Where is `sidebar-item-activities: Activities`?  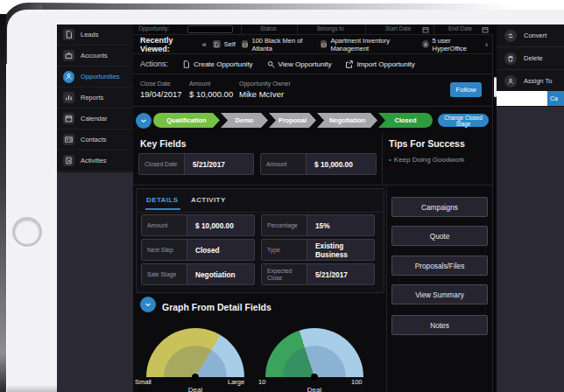
sidebar-item-activities: Activities is located at coordinates (95, 161).